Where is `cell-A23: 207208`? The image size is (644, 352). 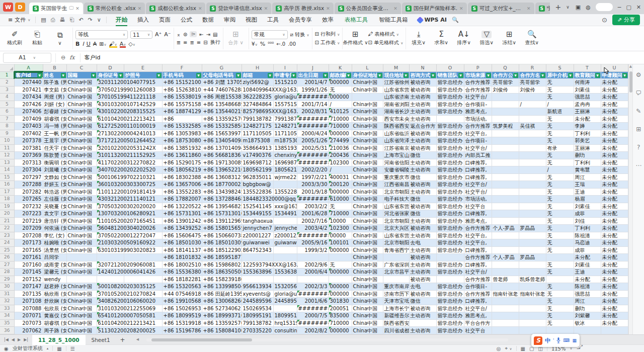 cell-A23: 207208 is located at coordinates (28, 235).